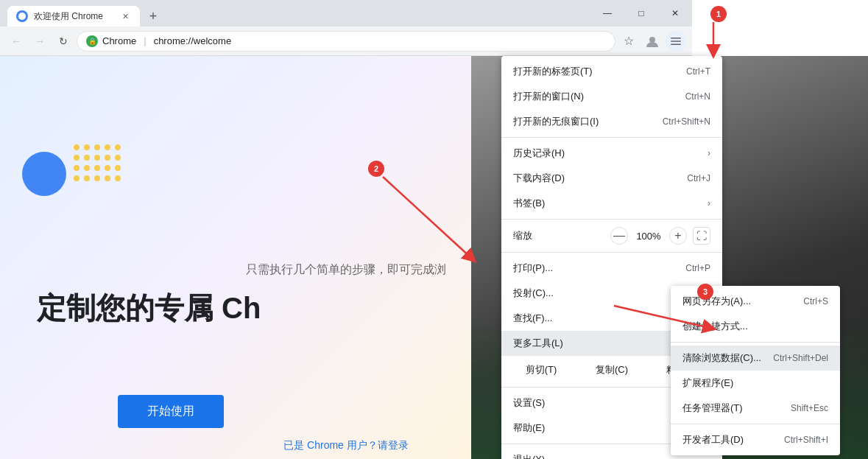 The height and width of the screenshot is (459, 868). Describe the element at coordinates (755, 383) in the screenshot. I see `submenu-item-extensions: 扩展程序(E)` at that location.